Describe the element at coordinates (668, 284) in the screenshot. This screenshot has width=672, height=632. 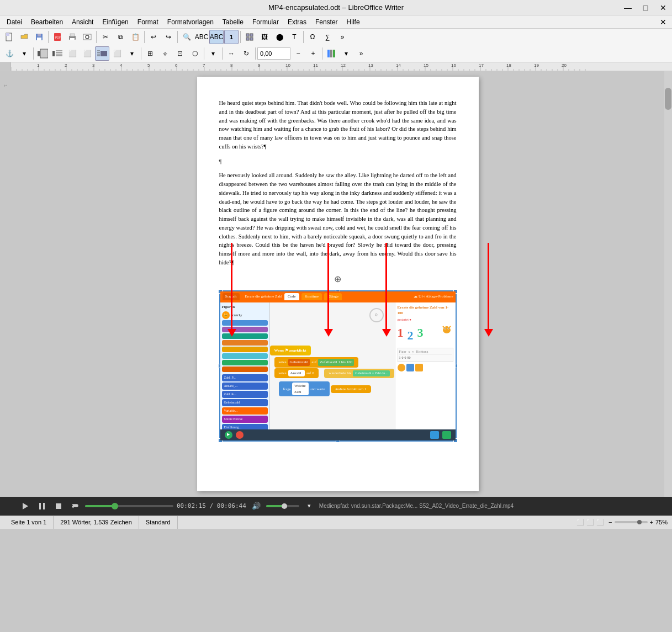
I see `vertical-scrollbar` at that location.